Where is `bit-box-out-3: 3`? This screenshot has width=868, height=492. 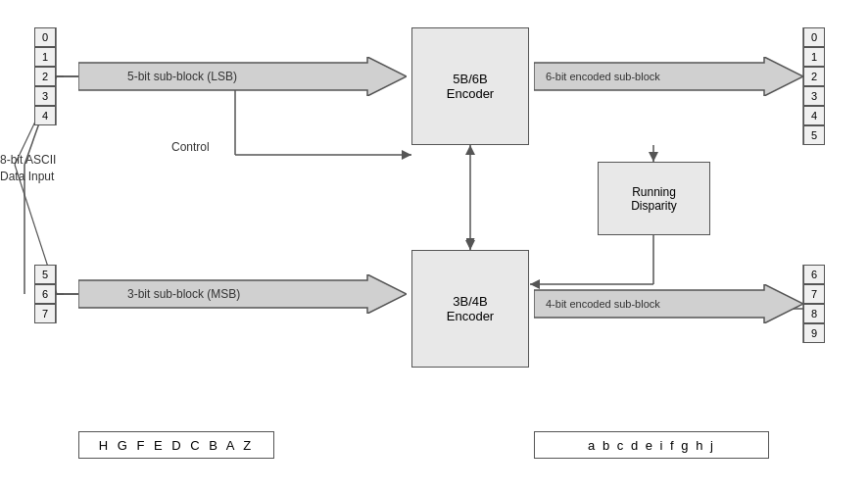 bit-box-out-3: 3 is located at coordinates (814, 96).